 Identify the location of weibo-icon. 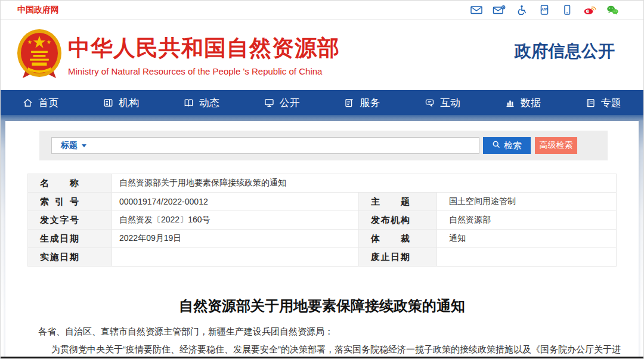
(590, 10).